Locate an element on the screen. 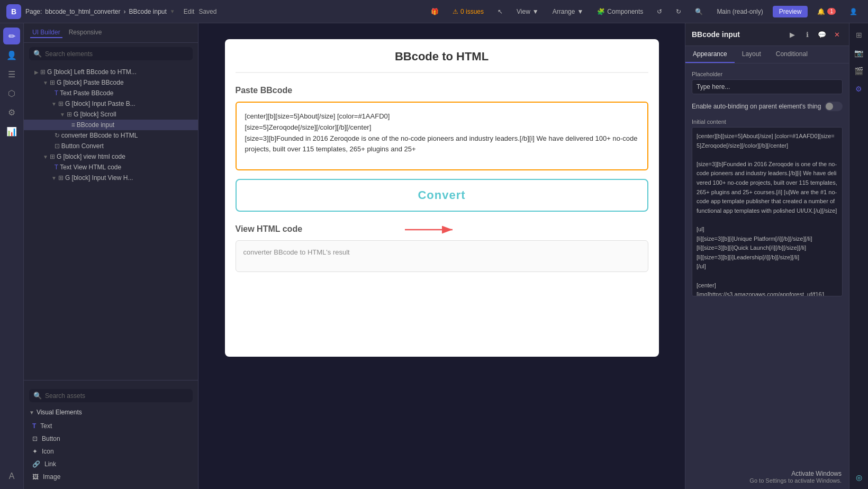 The height and width of the screenshot is (489, 868). element-label: Icon is located at coordinates (48, 451).